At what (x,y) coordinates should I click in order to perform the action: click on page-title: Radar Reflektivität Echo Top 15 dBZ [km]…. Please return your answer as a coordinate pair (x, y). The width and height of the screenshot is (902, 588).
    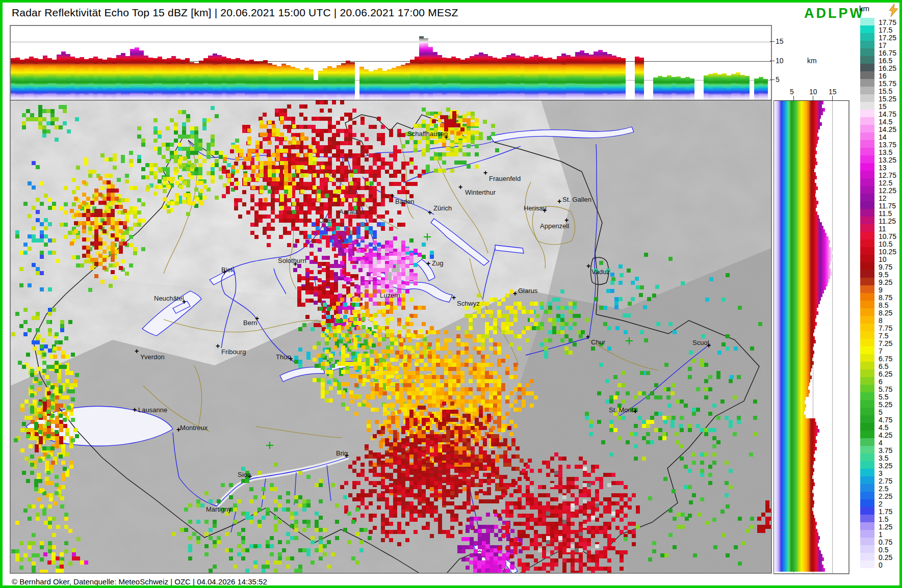
    Looking at the image, I should click on (235, 13).